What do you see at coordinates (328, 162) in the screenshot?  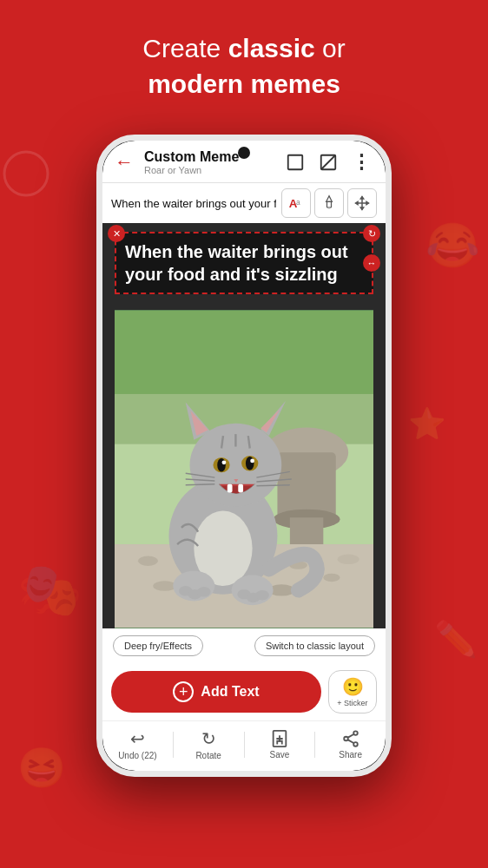 I see `no-crop-icon` at bounding box center [328, 162].